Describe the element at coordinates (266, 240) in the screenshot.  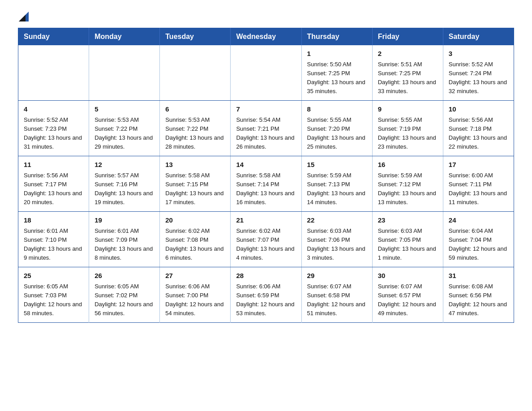
I see `calendar-cell: 21Sunrise: 6:02 AMSunset: 7:07 PMDayligh…` at that location.